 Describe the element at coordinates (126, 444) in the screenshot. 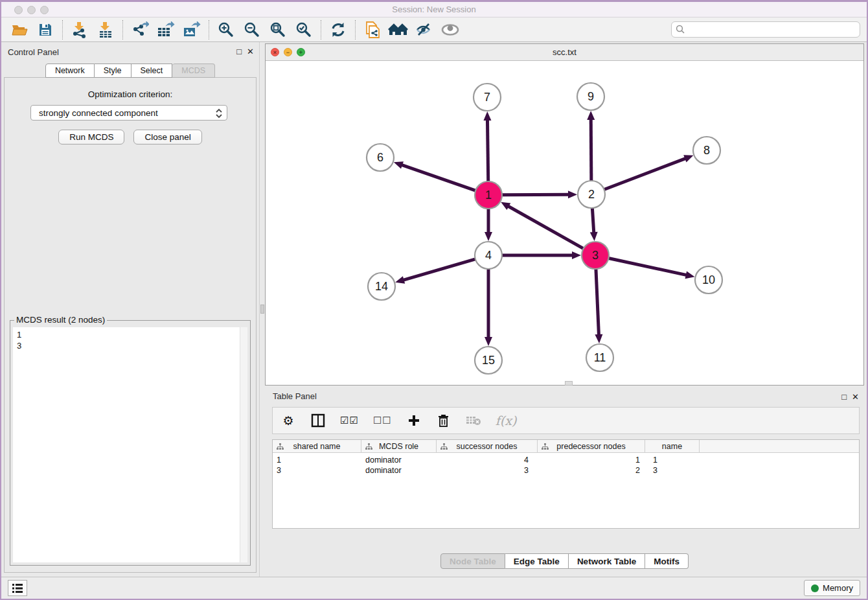

I see `mcds-result-list: 1 3` at that location.